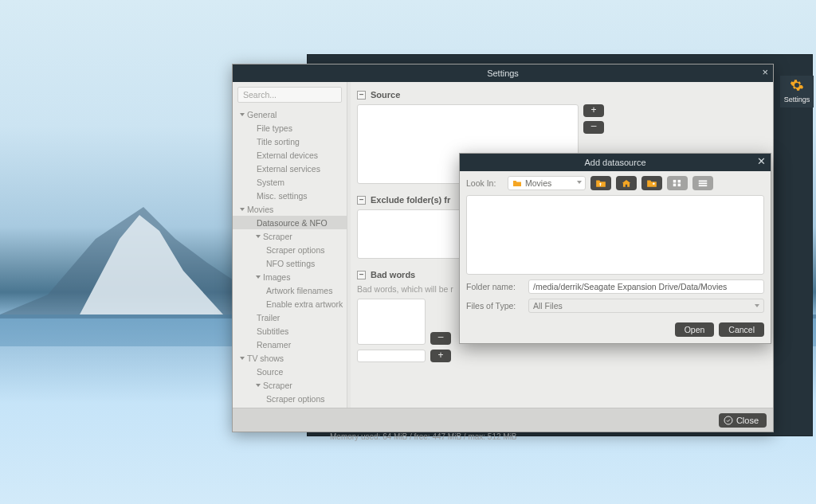 The image size is (816, 504). Describe the element at coordinates (561, 95) in the screenshot. I see `section-source-header: – Source` at that location.